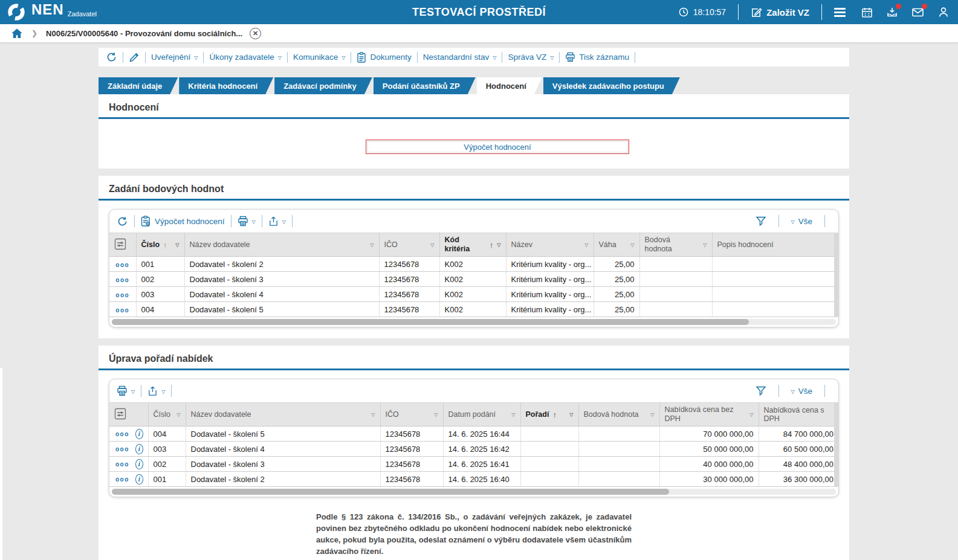 The width and height of the screenshot is (958, 560). Describe the element at coordinates (709, 414) in the screenshot. I see `col-header-cena-bez-dph: Nabídková cena bez DPH ▽` at that location.